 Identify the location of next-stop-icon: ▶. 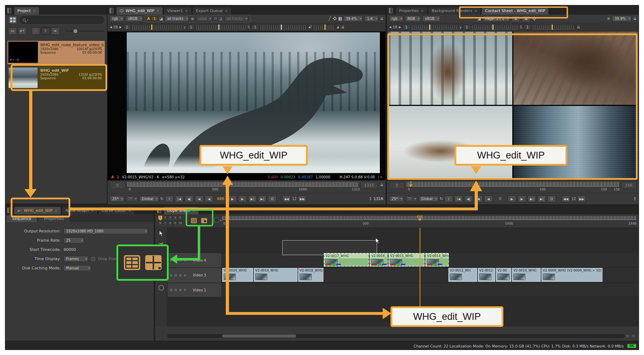
(120, 27).